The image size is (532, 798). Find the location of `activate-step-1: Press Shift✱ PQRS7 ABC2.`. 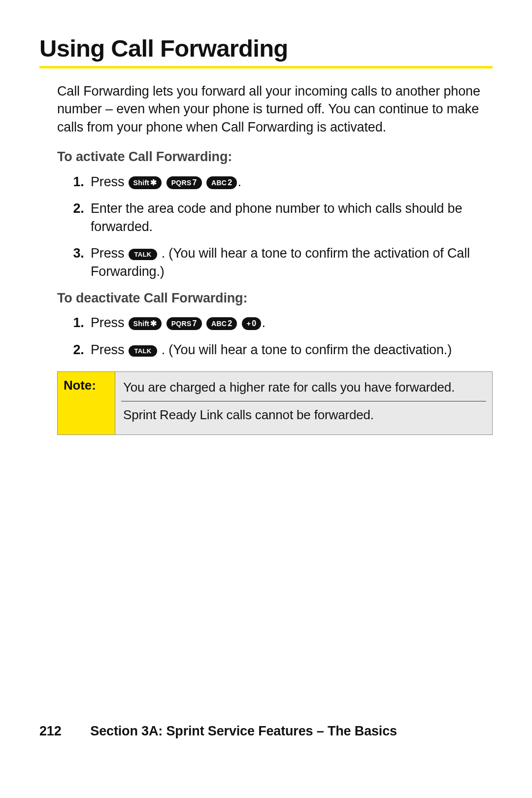

activate-step-1: Press Shift✱ PQRS7 ABC2. is located at coordinates (290, 182).